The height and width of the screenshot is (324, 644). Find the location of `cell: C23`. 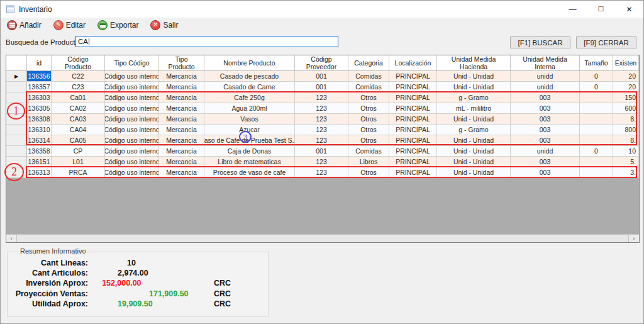

cell: C23 is located at coordinates (78, 87).